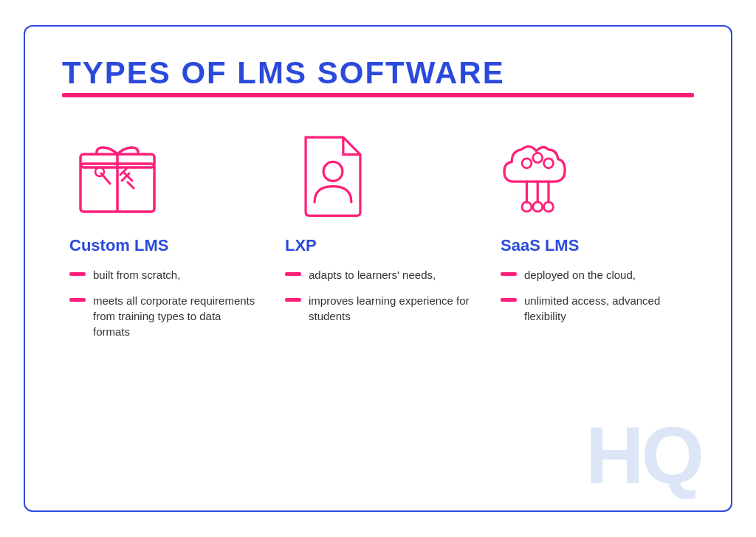 This screenshot has width=756, height=537. What do you see at coordinates (119, 246) in the screenshot?
I see `custom-lms-title: Custom LMS` at bounding box center [119, 246].